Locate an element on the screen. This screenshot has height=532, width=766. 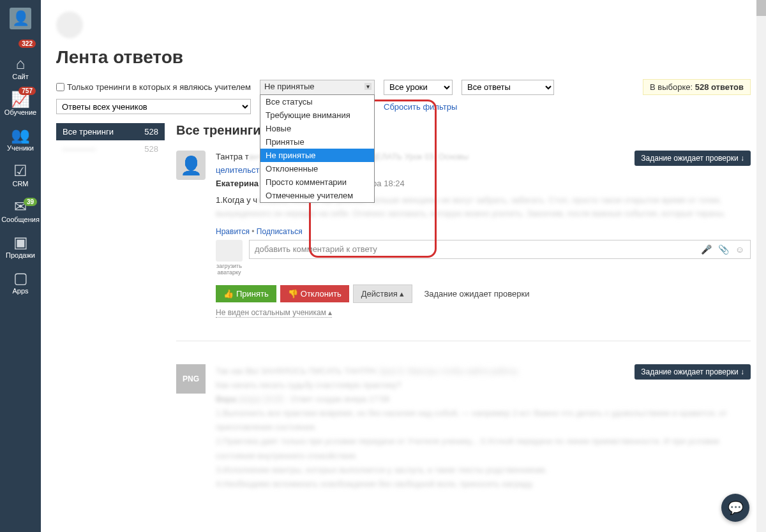
sidebar-item-sales: ▣ Продажи is located at coordinates (20, 246).